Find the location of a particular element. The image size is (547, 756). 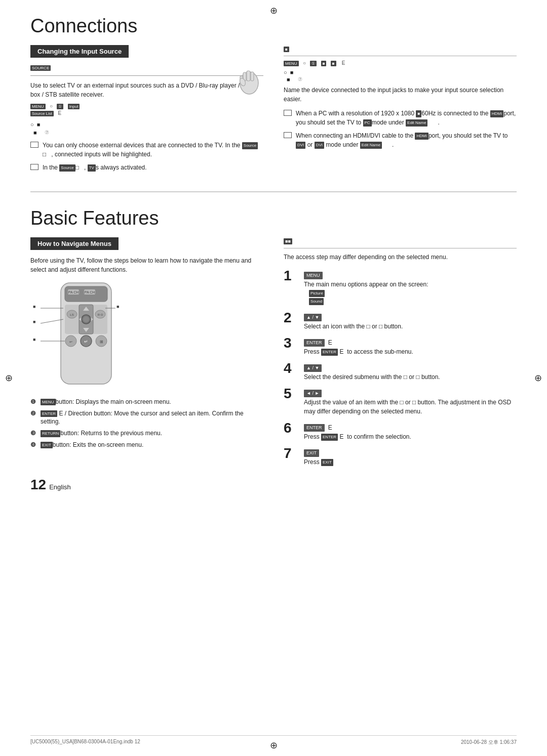

step-list: 1 MENU The main menu options appear on t… is located at coordinates (400, 367).